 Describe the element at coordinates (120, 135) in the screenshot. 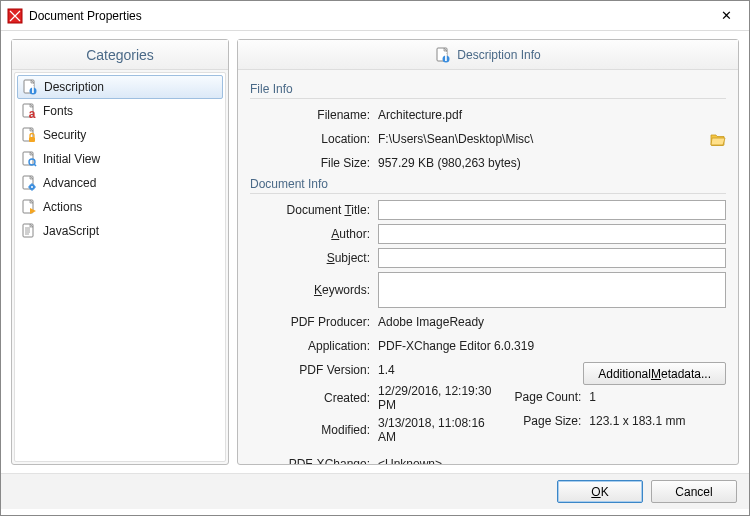

I see `sidebar-item-security: Security` at that location.